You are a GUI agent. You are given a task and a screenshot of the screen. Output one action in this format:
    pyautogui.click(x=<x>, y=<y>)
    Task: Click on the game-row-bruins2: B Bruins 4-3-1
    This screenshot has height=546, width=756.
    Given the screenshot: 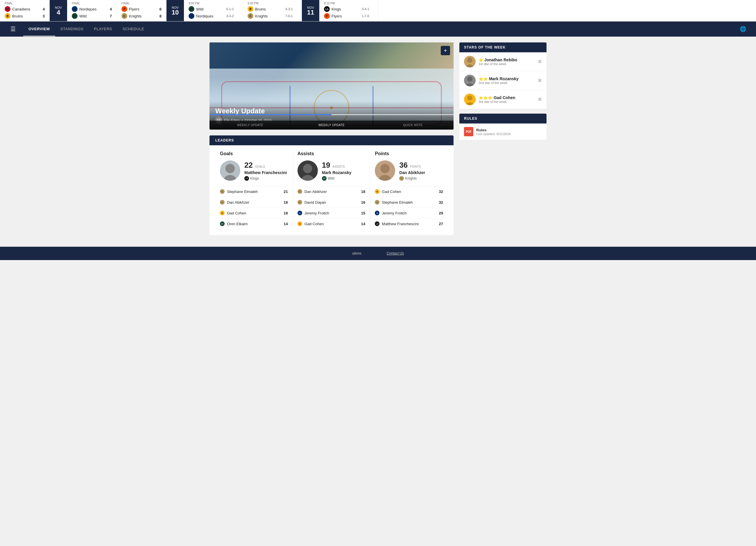 What is the action you would take?
    pyautogui.click(x=272, y=9)
    